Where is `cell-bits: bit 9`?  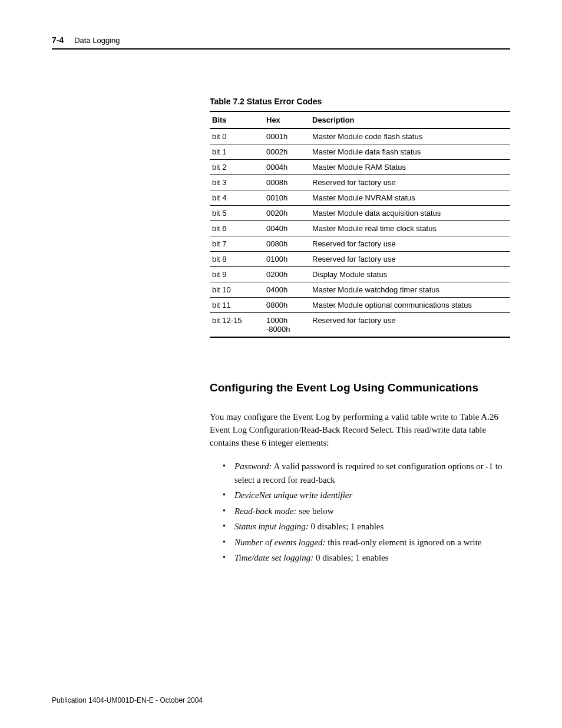
cell-bits: bit 9 is located at coordinates (237, 275).